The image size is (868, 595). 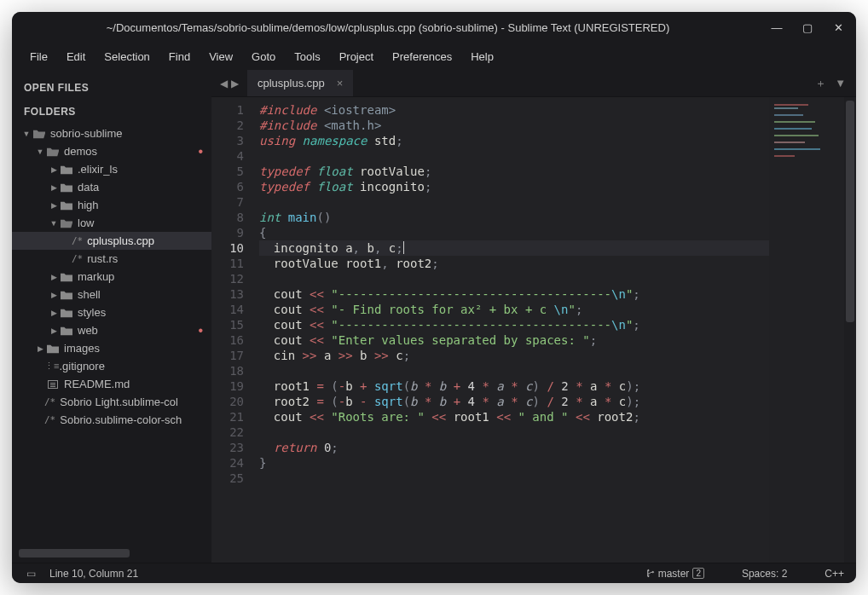 I want to click on tree-cplusplus-cpp: /*cplusplus.cpp, so click(x=112, y=240).